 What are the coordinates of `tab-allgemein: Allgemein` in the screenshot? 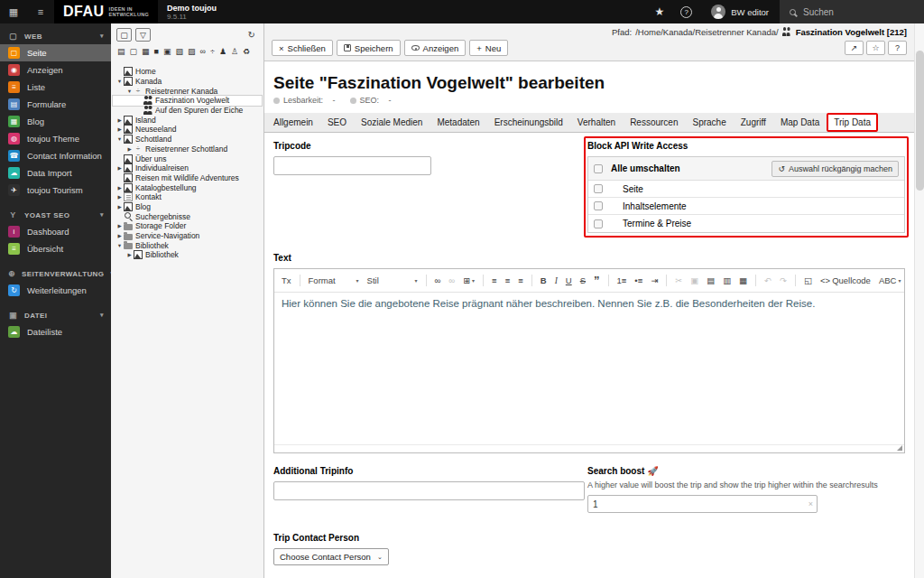 It's located at (293, 123).